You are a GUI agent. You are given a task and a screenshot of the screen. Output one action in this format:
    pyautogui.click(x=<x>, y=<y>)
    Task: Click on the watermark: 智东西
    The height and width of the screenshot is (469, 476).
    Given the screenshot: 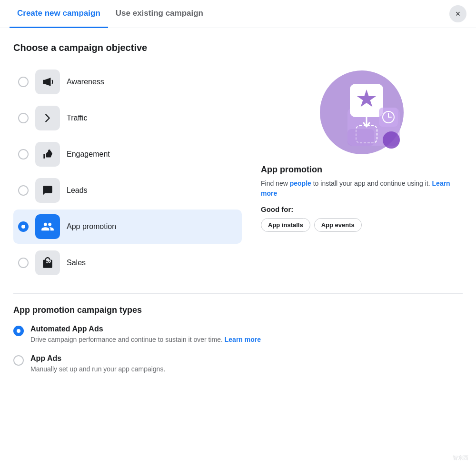 What is the action you would take?
    pyautogui.click(x=461, y=458)
    